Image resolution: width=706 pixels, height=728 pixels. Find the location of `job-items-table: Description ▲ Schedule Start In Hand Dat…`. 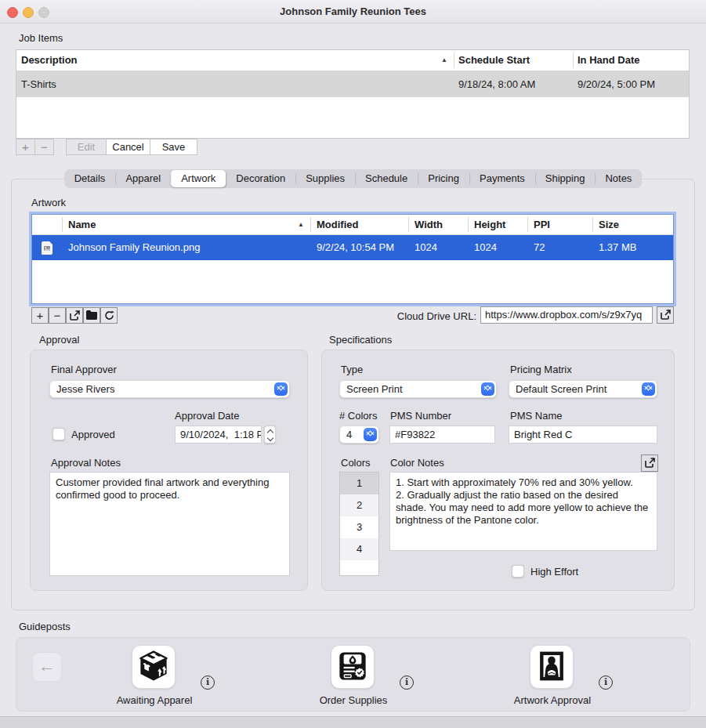

job-items-table: Description ▲ Schedule Start In Hand Dat… is located at coordinates (353, 94).